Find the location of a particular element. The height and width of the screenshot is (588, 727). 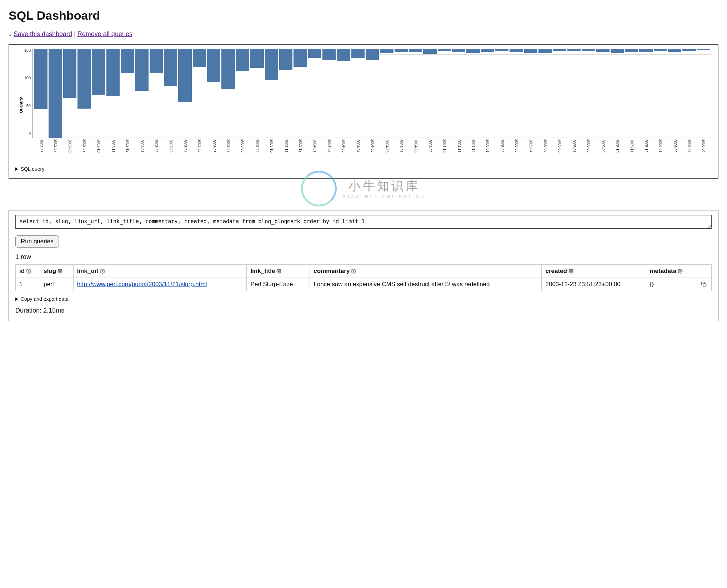

copy-row-cell is located at coordinates (705, 284).